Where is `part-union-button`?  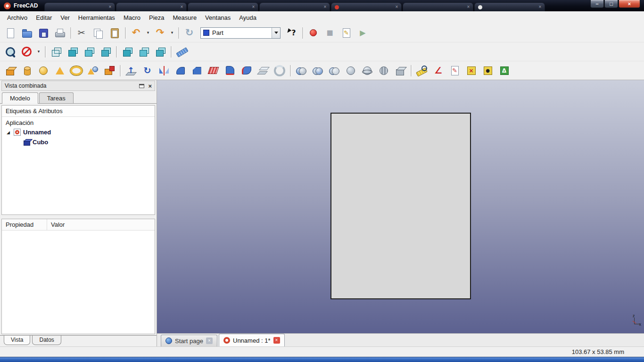 part-union-button is located at coordinates (334, 71).